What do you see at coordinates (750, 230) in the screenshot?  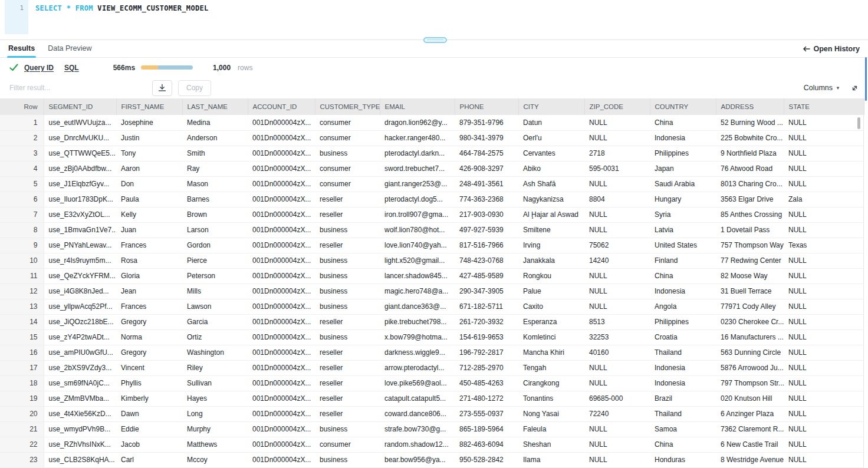 I see `cell-address: 1 Dovetail Pass` at bounding box center [750, 230].